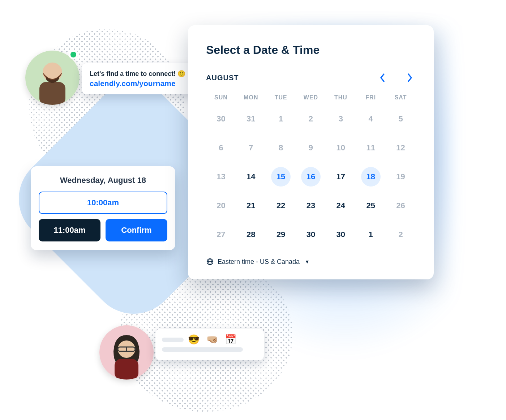  Describe the element at coordinates (210, 345) in the screenshot. I see `chat-bubble-reply: 😎 🤜🏼 📅` at that location.